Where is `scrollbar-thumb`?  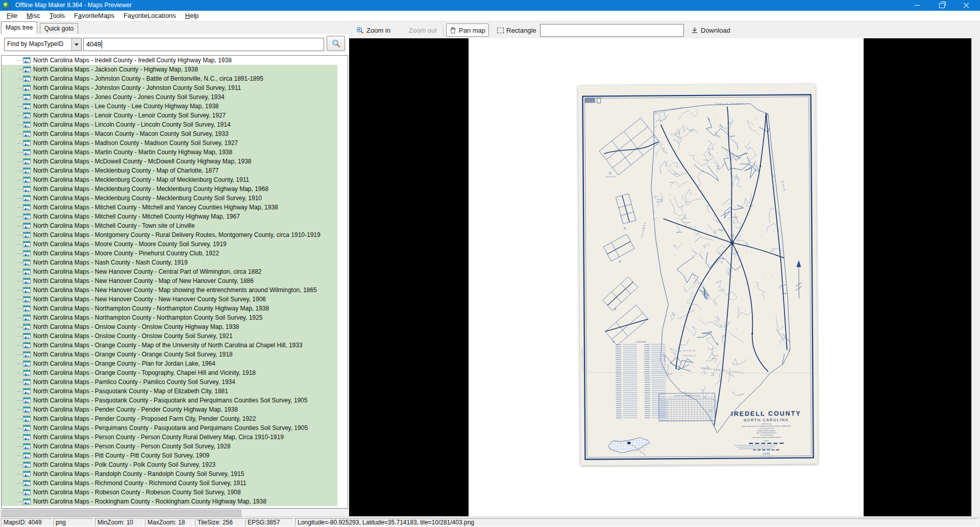
scrollbar-thumb is located at coordinates (121, 513).